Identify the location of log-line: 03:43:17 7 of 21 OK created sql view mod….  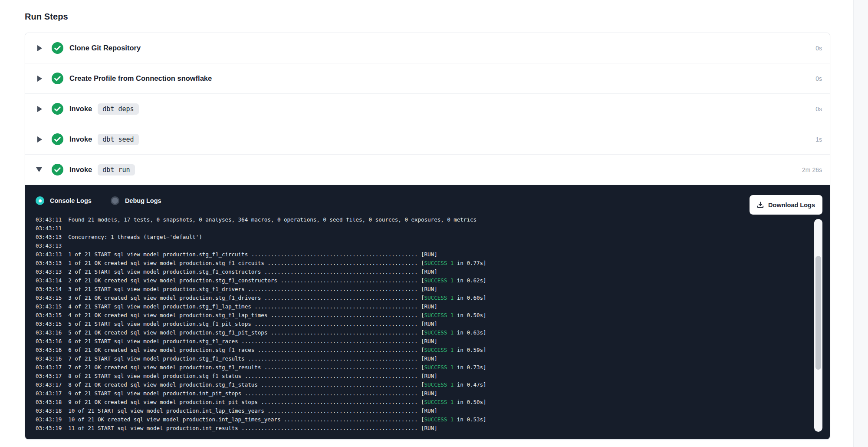
(424, 368).